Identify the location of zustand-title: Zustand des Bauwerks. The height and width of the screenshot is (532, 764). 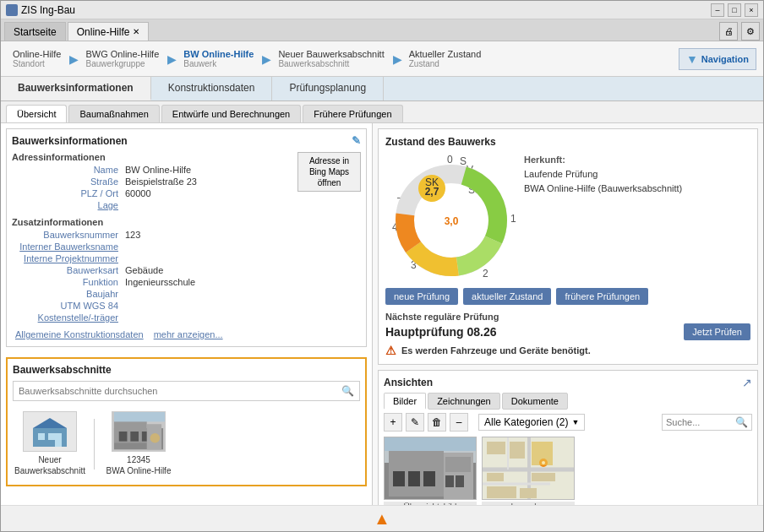
(568, 142).